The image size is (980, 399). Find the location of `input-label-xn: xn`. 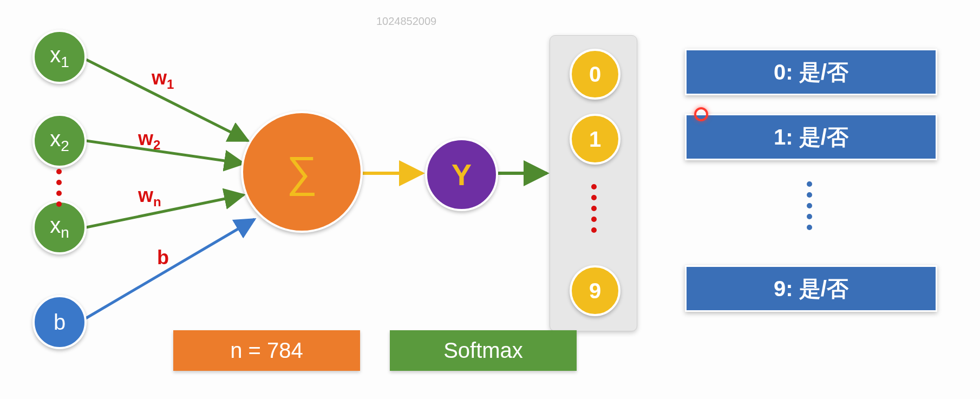

input-label-xn: xn is located at coordinates (60, 227).